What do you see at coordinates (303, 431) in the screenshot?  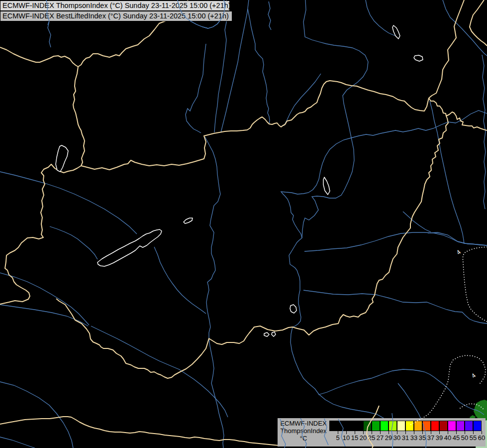 I see `legend-title-line2: ThompsonIndex` at bounding box center [303, 431].